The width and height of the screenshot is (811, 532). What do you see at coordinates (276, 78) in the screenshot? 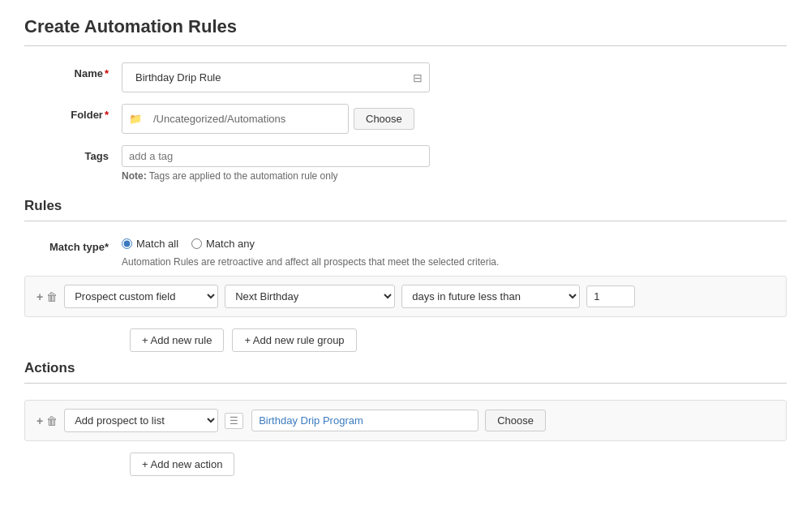
I see `name-input-wrapper: ⊟` at bounding box center [276, 78].